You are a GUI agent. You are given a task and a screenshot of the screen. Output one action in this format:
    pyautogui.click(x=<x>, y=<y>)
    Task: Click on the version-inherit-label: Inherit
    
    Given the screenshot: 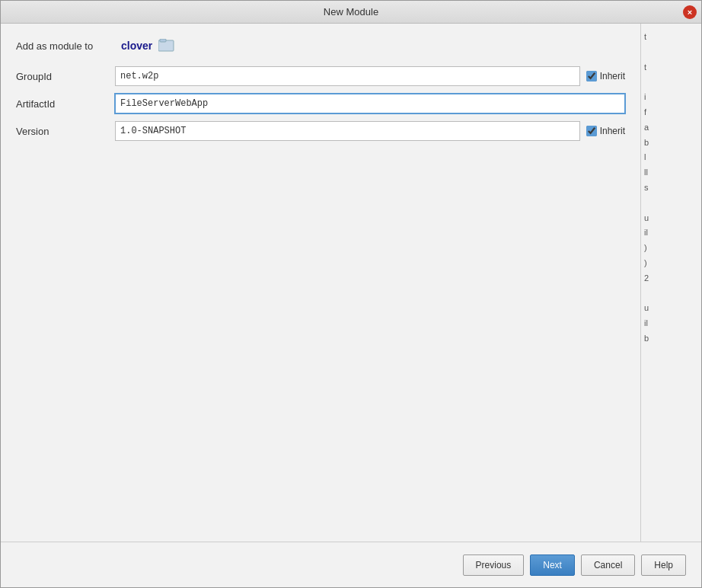 What is the action you would take?
    pyautogui.click(x=612, y=131)
    